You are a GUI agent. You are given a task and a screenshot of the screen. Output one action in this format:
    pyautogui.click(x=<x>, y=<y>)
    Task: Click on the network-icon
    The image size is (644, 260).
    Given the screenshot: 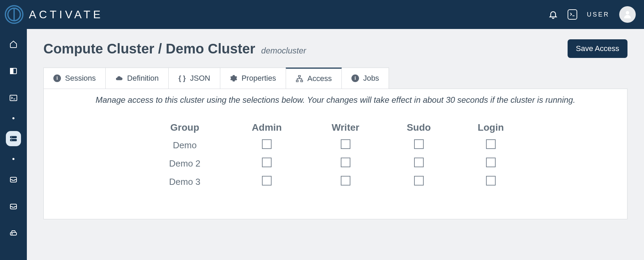 What is the action you would take?
    pyautogui.click(x=299, y=79)
    